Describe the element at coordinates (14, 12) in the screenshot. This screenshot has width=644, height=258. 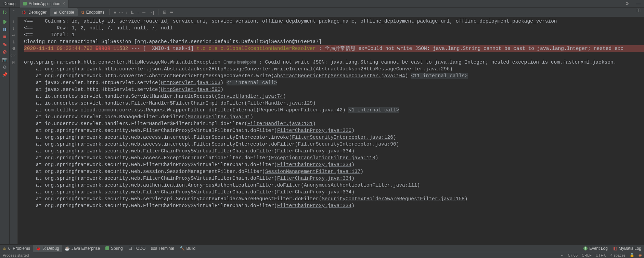
I see `step-up-icon: ⤴` at that location.